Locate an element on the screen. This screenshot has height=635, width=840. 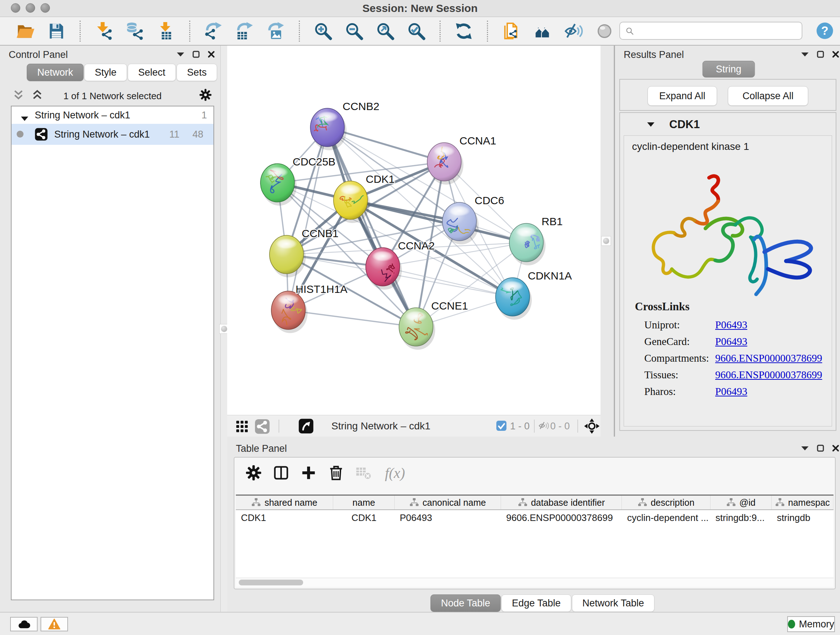
glass-effect-button is located at coordinates (573, 31).